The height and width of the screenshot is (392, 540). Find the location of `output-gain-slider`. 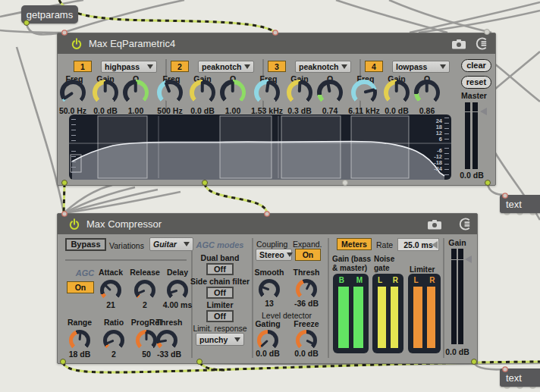

output-gain-slider is located at coordinates (457, 296).